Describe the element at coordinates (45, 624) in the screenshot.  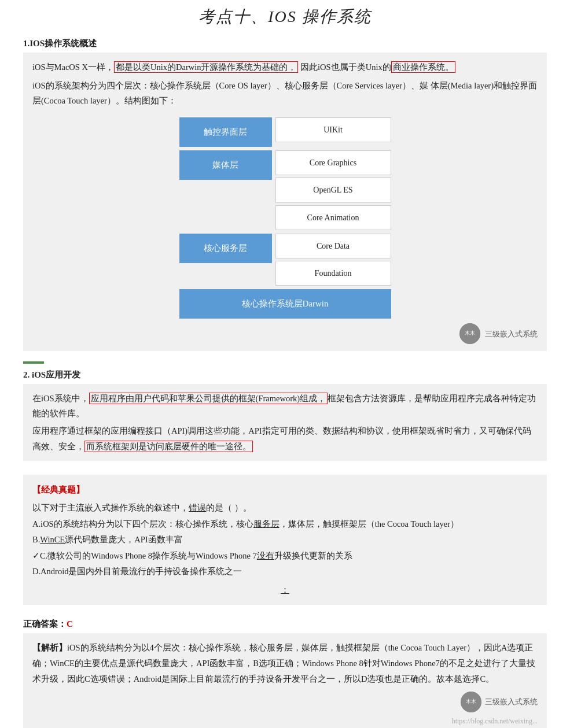
I see `answer-label: 正确答案：` at that location.